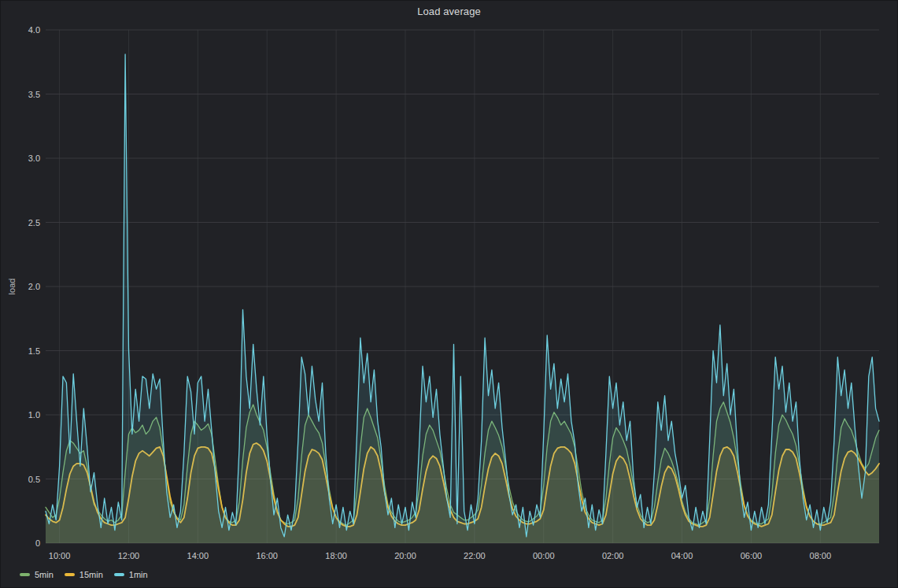 The image size is (898, 588). What do you see at coordinates (129, 556) in the screenshot?
I see `x-tick-label: 12:00` at bounding box center [129, 556].